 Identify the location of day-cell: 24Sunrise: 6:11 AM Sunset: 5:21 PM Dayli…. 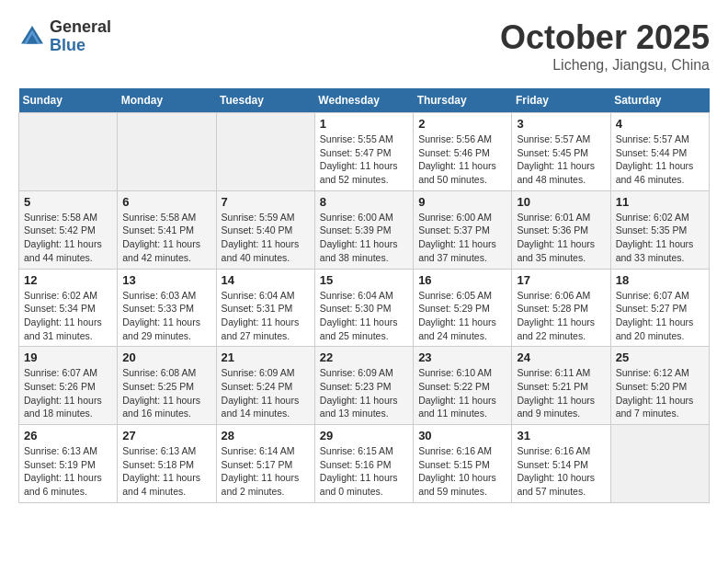
(561, 386).